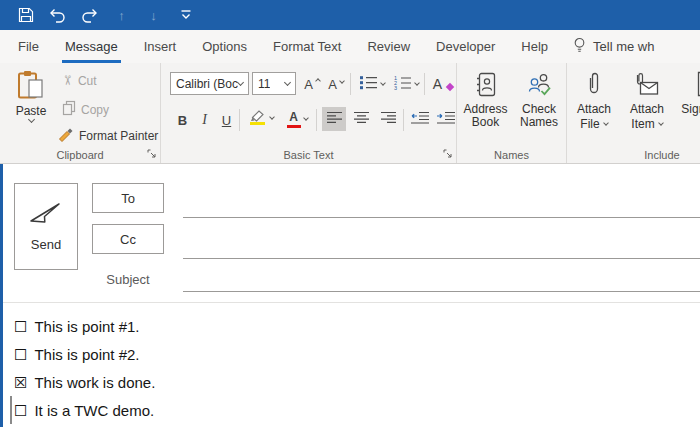  What do you see at coordinates (388, 119) in the screenshot?
I see `align-right-button` at bounding box center [388, 119].